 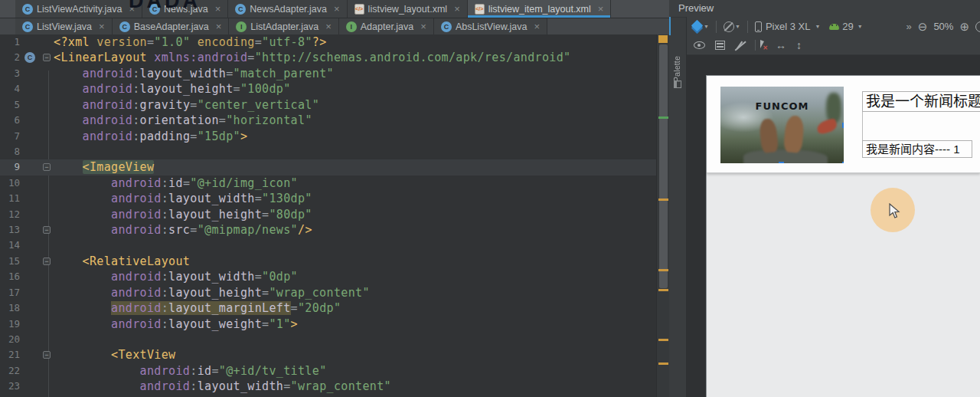 What do you see at coordinates (328, 386) in the screenshot?
I see `code-line-23: 23 android:layout_width="wrap_content"` at bounding box center [328, 386].